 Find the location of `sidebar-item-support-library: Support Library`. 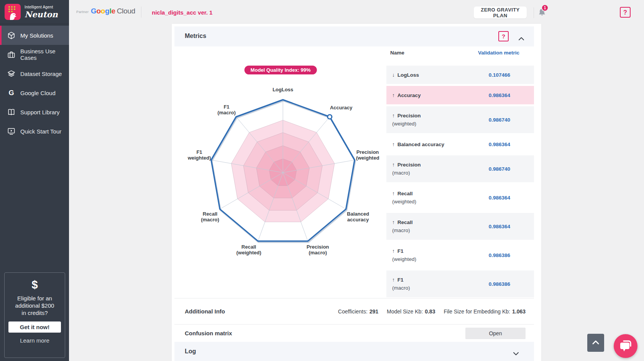

sidebar-item-support-library: Support Library is located at coordinates (34, 112).